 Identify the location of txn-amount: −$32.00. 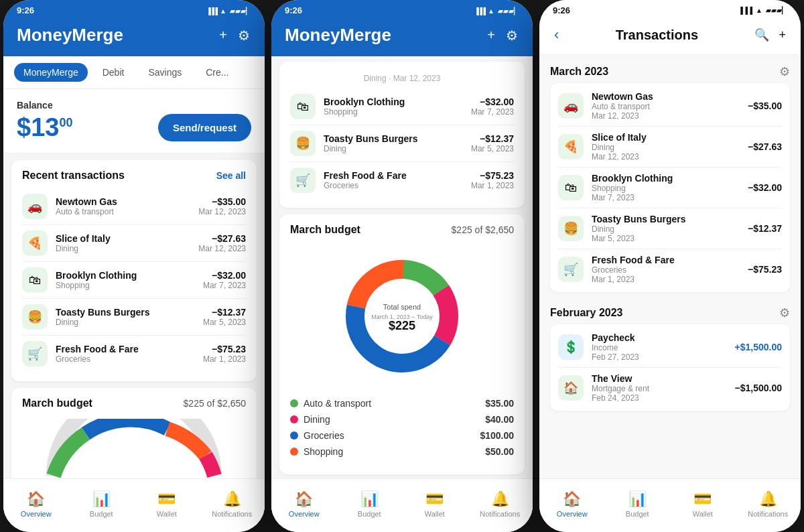
(224, 275).